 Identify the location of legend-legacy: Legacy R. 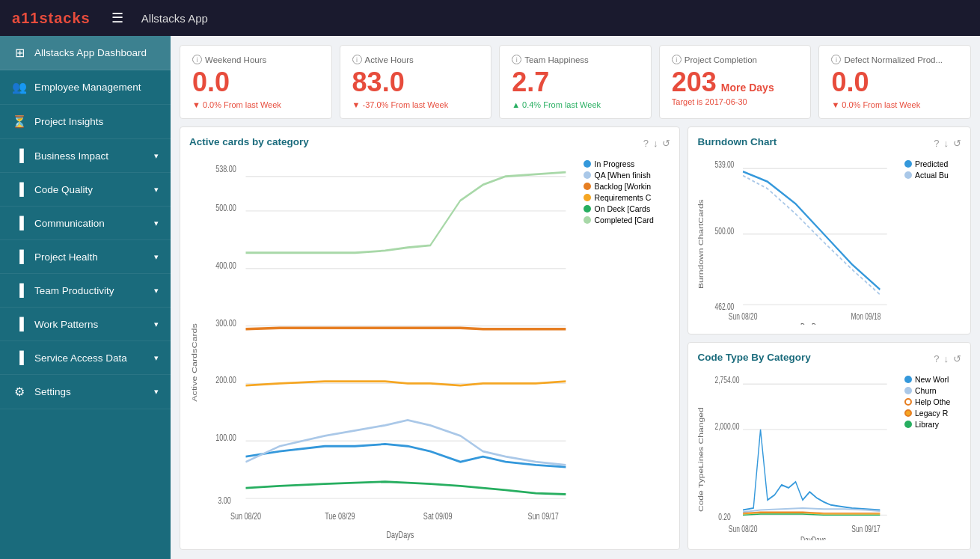
(933, 413).